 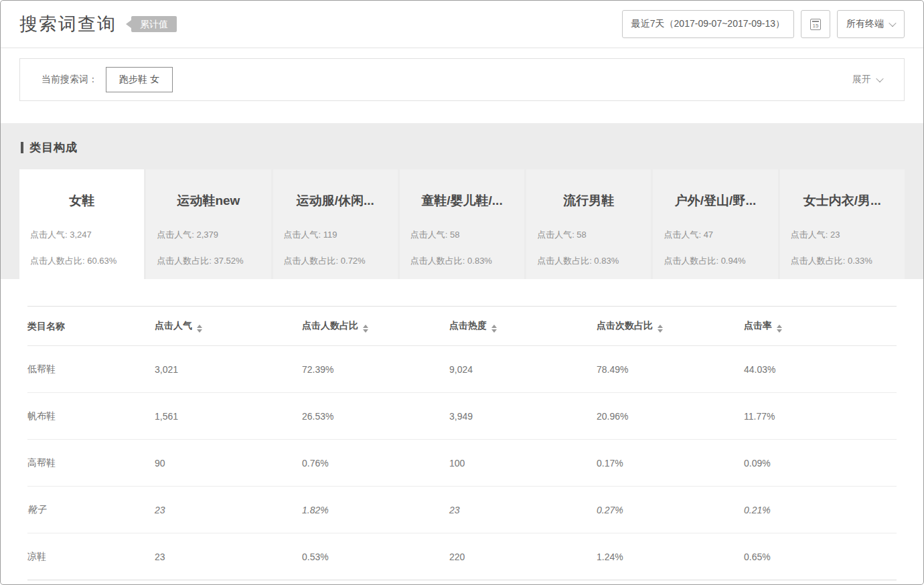 I want to click on category-tab-title: 运动服/休闲..., so click(x=335, y=201).